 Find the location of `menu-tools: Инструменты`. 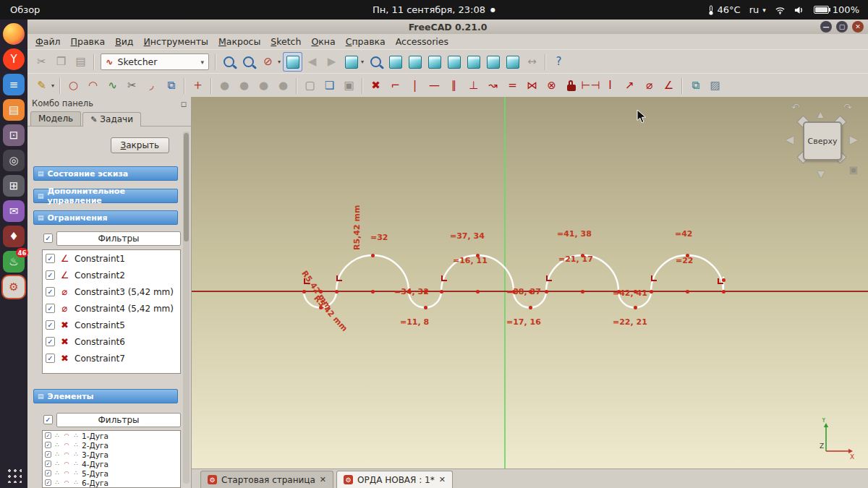

menu-tools: Инструменты is located at coordinates (175, 42).